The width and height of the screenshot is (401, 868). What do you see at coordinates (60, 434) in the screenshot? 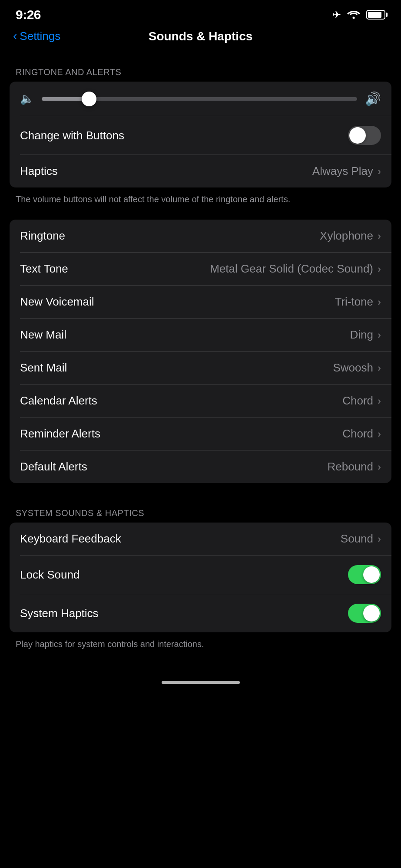
I see `reminder-alerts-label: Reminder Alerts` at bounding box center [60, 434].